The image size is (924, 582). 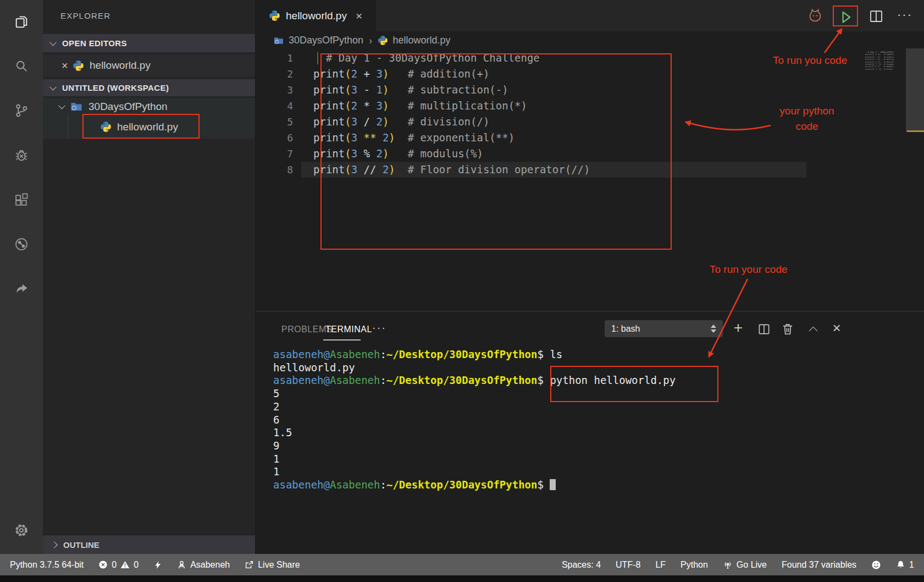 I want to click on python-file-icon, so click(x=383, y=41).